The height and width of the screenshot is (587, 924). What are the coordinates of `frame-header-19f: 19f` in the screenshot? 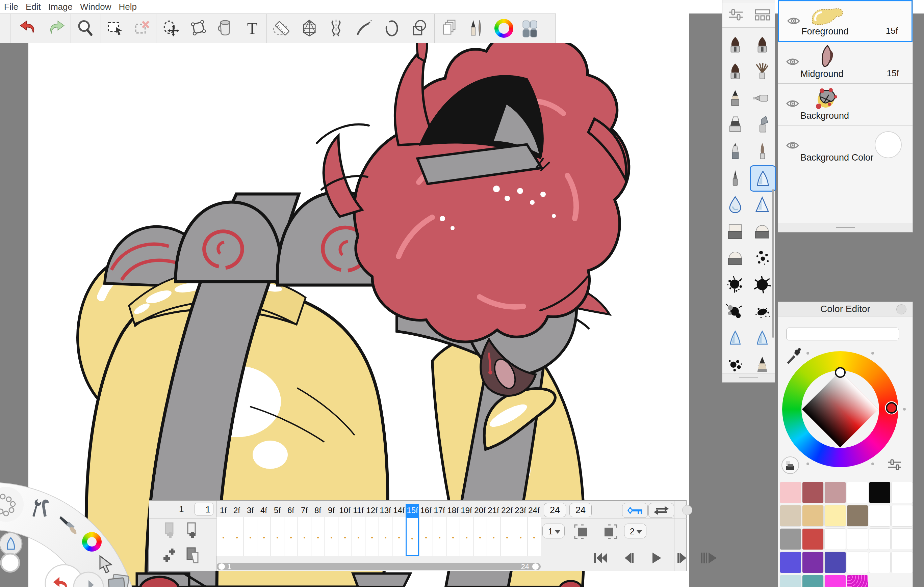 It's located at (467, 511).